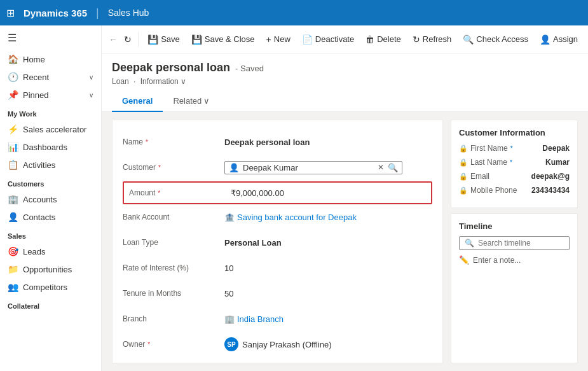 Image resolution: width=588 pixels, height=371 pixels. Describe the element at coordinates (550, 176) in the screenshot. I see `email-value: deepak@g` at that location.